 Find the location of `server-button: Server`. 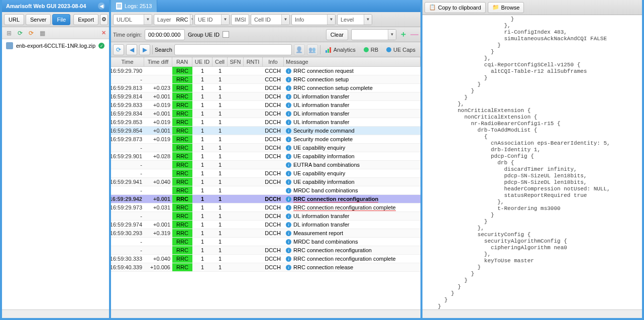

server-button: Server is located at coordinates (38, 20).